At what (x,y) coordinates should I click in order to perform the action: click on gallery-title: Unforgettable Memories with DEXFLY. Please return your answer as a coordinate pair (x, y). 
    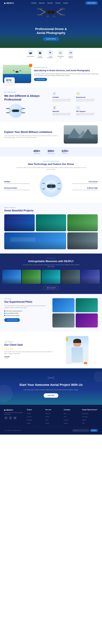
    Looking at the image, I should click on (51, 261).